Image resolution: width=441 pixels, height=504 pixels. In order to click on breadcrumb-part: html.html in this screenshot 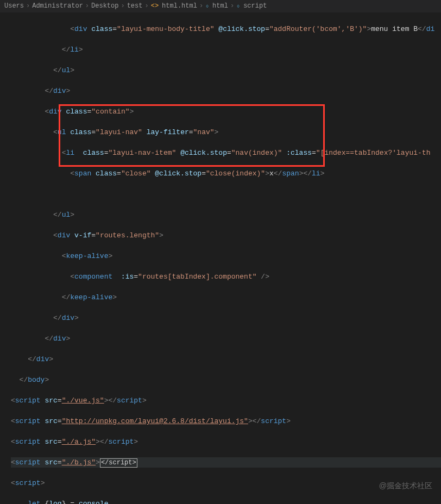, I will do `click(179, 7)`.